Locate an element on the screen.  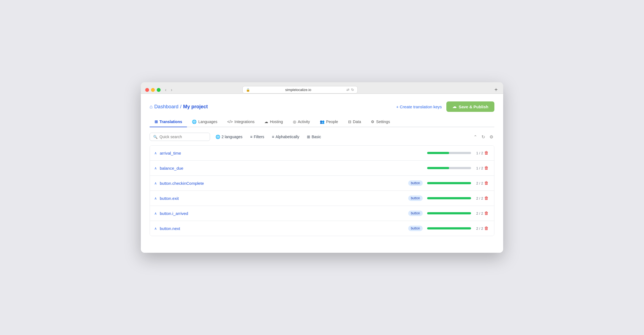
translations-tab-label: Translations is located at coordinates (171, 122).